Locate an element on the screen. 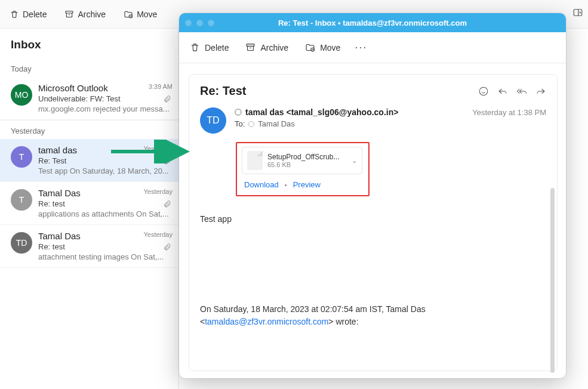 The height and width of the screenshot is (389, 588). attachment-size: 65.6 KB is located at coordinates (307, 165).